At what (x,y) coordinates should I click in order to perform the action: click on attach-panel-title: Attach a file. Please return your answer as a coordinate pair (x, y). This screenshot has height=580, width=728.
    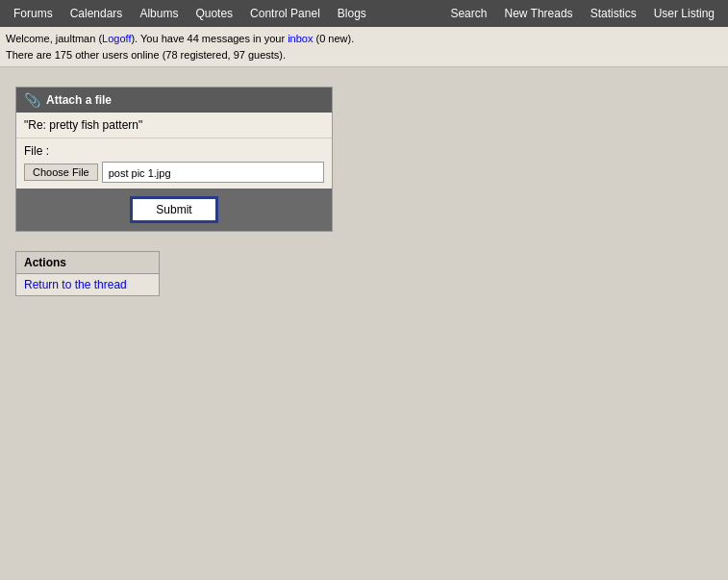
    Looking at the image, I should click on (79, 100).